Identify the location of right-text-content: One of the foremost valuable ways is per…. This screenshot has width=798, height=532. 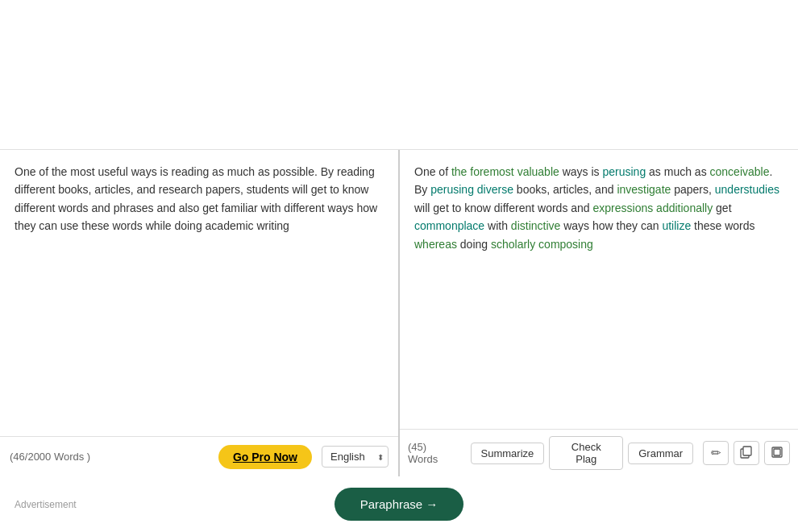
(599, 208).